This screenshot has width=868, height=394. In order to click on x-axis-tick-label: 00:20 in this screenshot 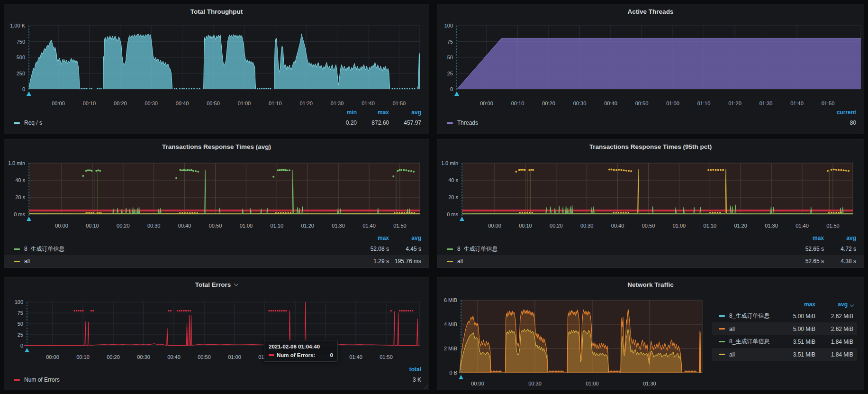, I will do `click(120, 103)`.